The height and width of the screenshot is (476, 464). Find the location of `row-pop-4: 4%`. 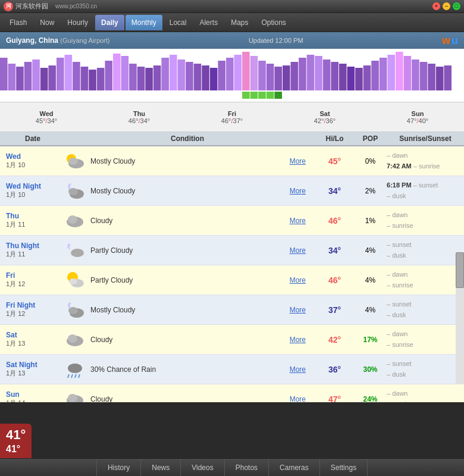

row-pop-4: 4% is located at coordinates (370, 280).